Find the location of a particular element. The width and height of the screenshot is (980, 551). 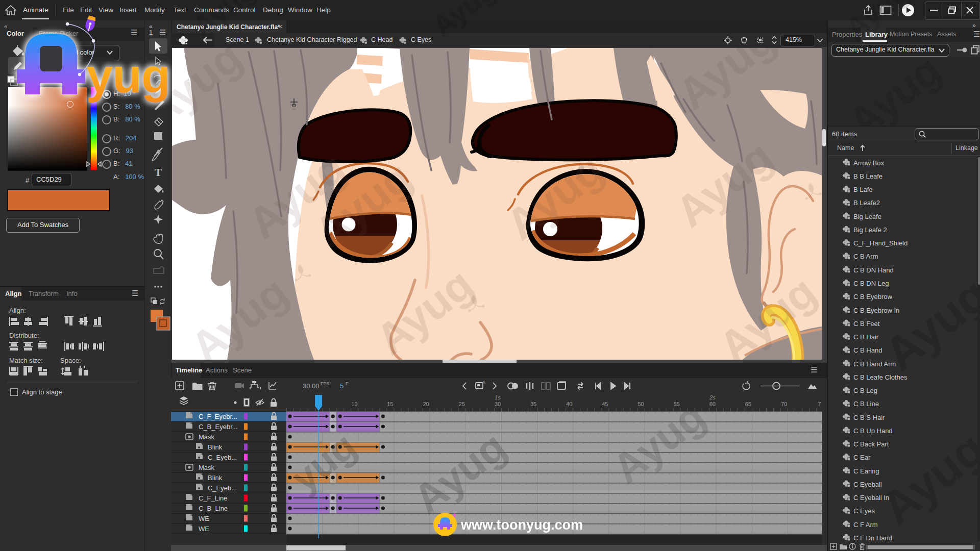

svg-text: 10 is located at coordinates (354, 404).